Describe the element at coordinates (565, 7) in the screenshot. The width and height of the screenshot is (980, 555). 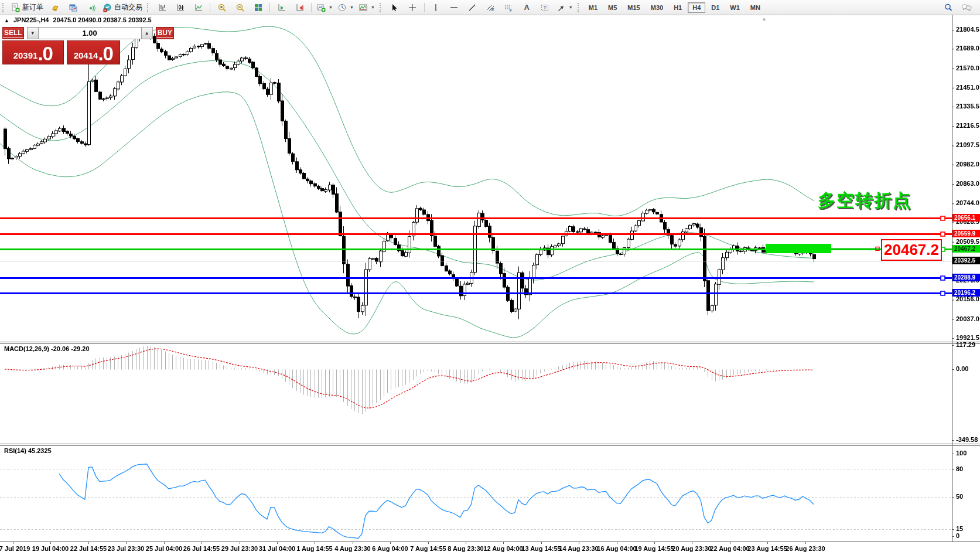
I see `arrows-tool-button: ▼` at that location.